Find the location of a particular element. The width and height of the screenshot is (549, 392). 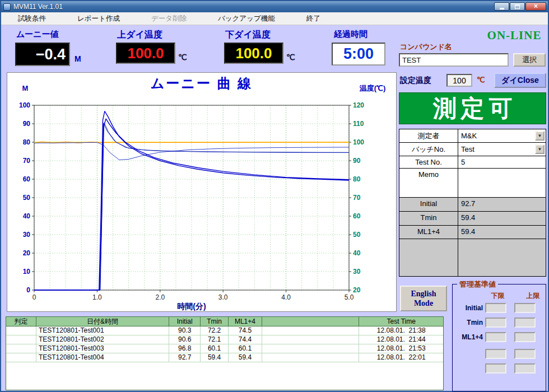

limits-row-label: Initial is located at coordinates (471, 308).